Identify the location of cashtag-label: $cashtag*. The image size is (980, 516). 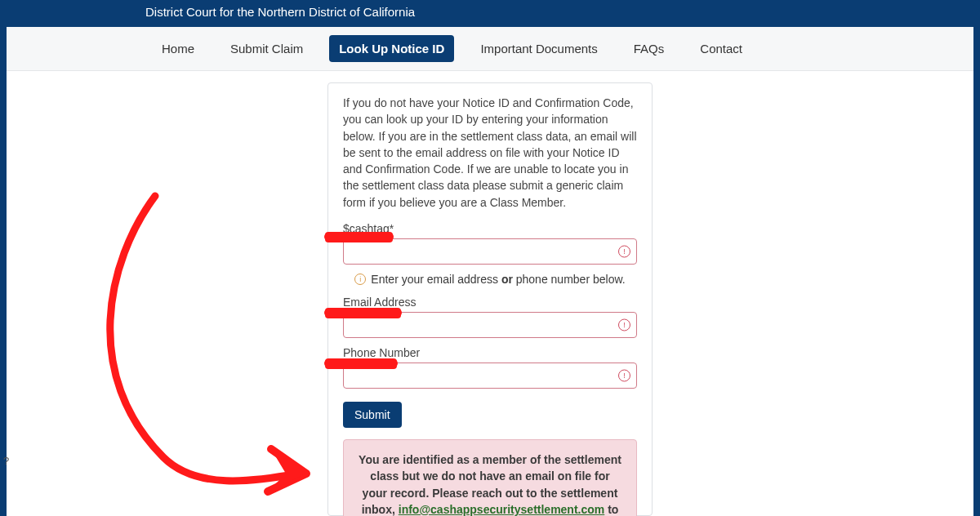
(490, 229).